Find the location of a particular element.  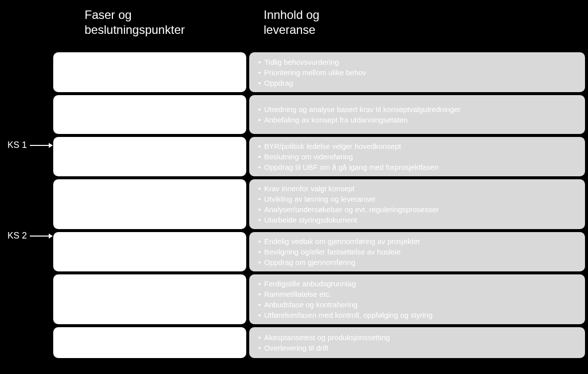

content-block: Krav innenfor valgt konsept Utvikling av… is located at coordinates (417, 204).